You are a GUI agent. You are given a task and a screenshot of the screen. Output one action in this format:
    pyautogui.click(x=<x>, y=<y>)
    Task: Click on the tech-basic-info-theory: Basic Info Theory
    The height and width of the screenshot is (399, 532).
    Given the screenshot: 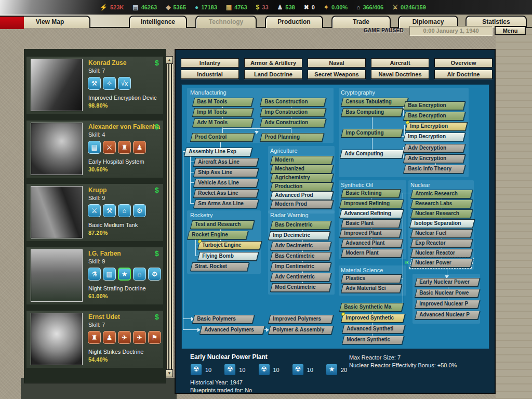 What is the action you would take?
    pyautogui.click(x=434, y=169)
    